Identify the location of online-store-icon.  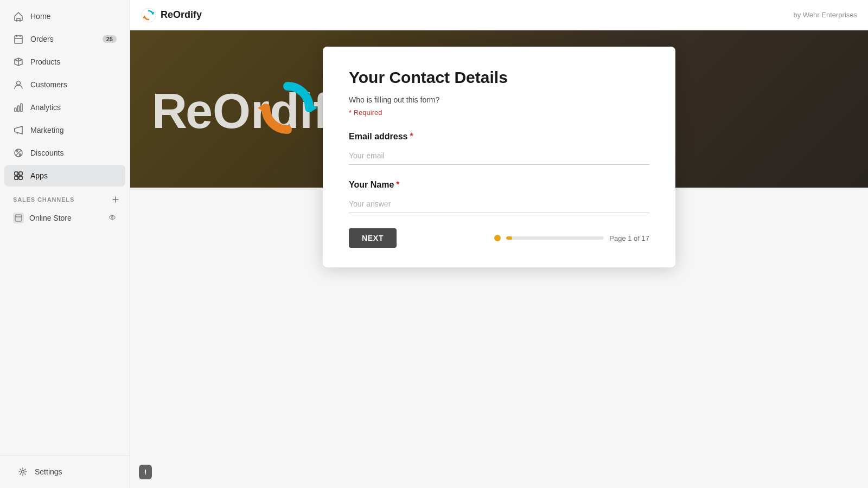
(18, 218).